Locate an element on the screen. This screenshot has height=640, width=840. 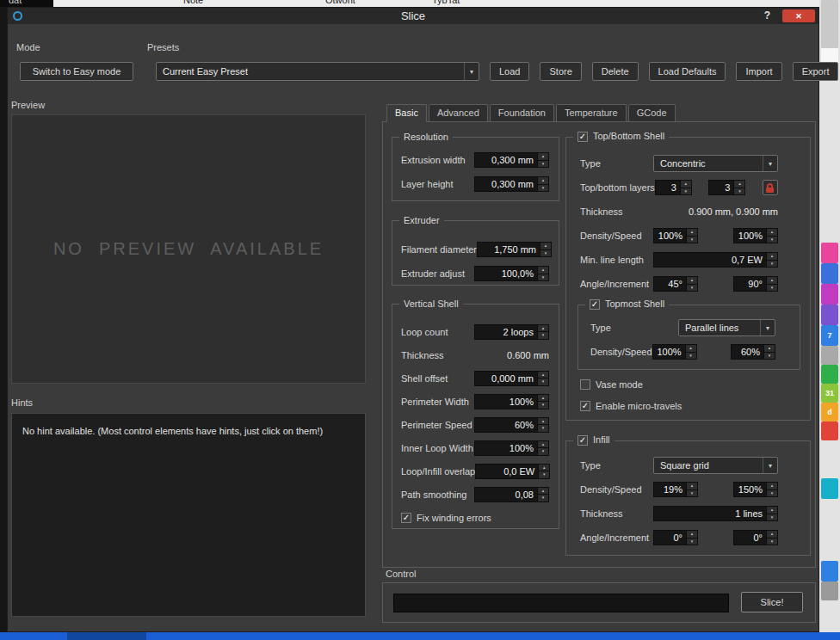
spinner-field: 0° is located at coordinates (676, 538).